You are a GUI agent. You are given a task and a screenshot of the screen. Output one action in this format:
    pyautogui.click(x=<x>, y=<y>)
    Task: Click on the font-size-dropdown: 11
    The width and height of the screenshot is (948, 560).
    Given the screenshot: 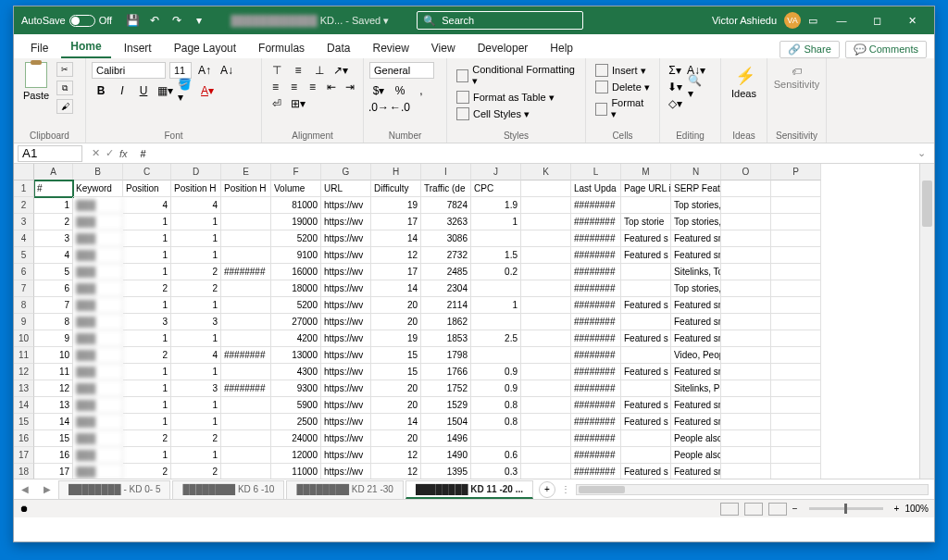 What is the action you would take?
    pyautogui.click(x=181, y=70)
    